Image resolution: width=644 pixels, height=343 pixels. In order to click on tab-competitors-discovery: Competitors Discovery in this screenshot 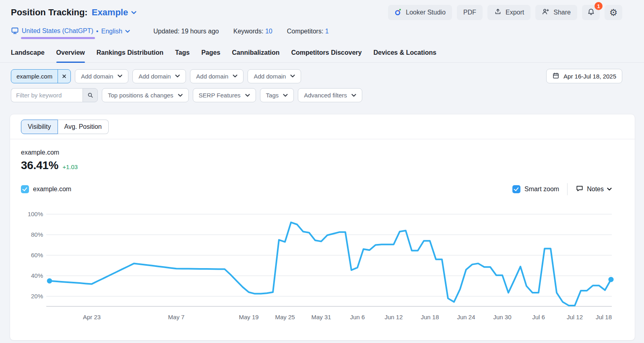, I will do `click(327, 53)`.